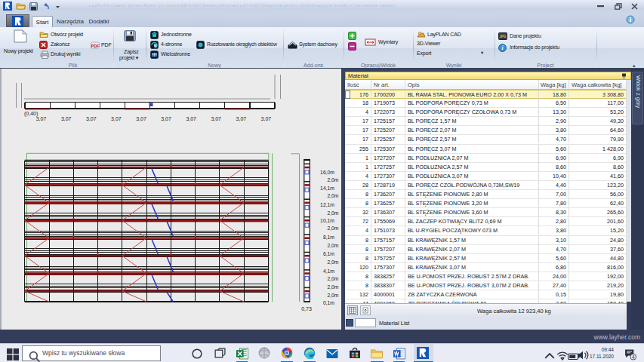  What do you see at coordinates (328, 220) in the screenshot?
I see `svg-text: 10,1m` at bounding box center [328, 220].